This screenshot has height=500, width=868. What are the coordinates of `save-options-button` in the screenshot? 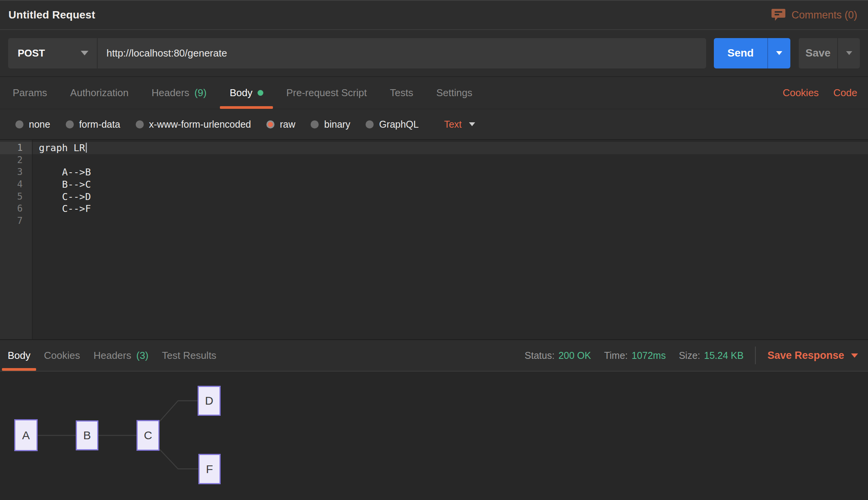 It's located at (849, 53).